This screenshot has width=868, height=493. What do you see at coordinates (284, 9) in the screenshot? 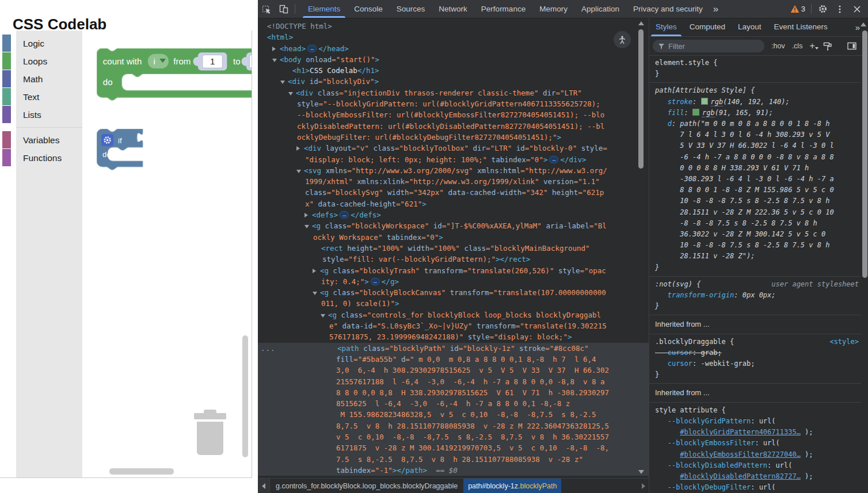
I see `device-toolbar-icon` at bounding box center [284, 9].